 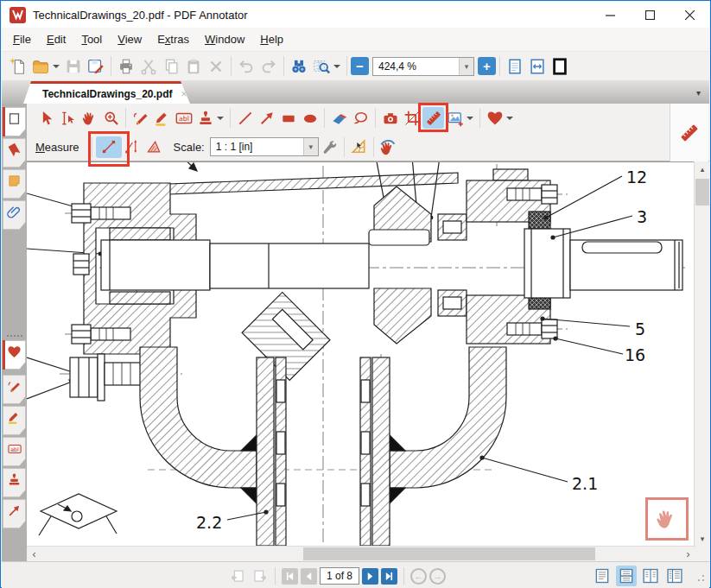 What do you see at coordinates (560, 66) in the screenshot?
I see `full-page-icon` at bounding box center [560, 66].